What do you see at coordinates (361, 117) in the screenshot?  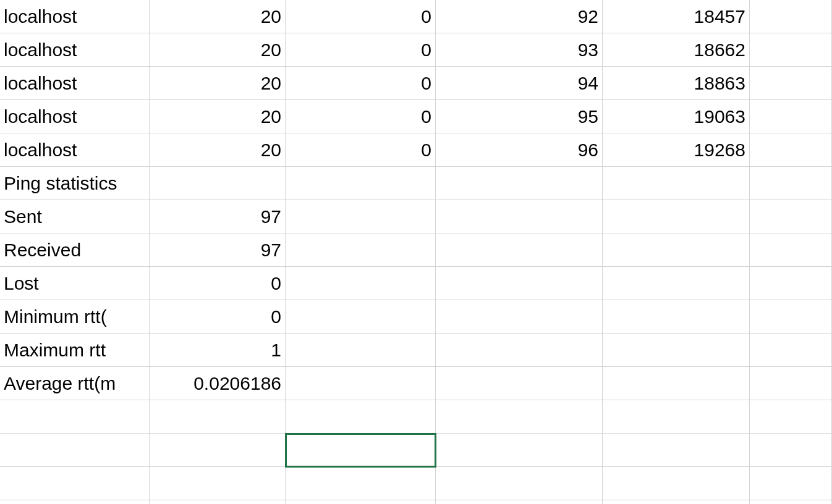 I see `cell-c4: 0` at bounding box center [361, 117].